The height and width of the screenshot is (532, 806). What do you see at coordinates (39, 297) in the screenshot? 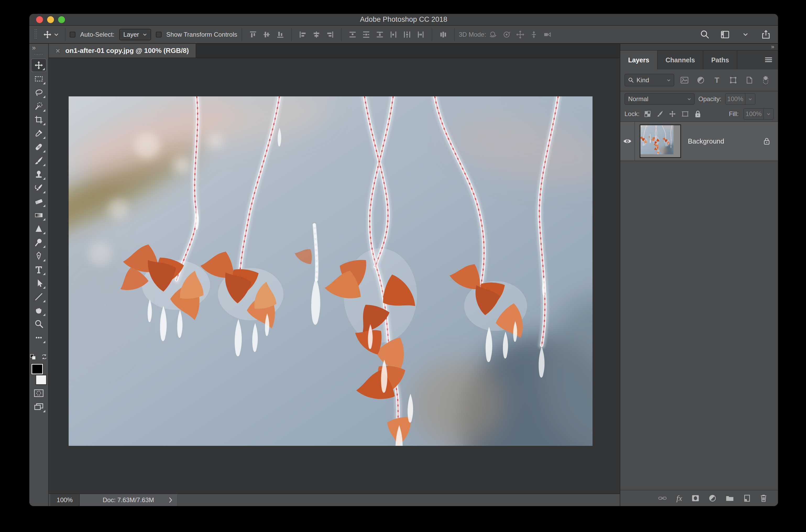
I see `line-tool` at bounding box center [39, 297].